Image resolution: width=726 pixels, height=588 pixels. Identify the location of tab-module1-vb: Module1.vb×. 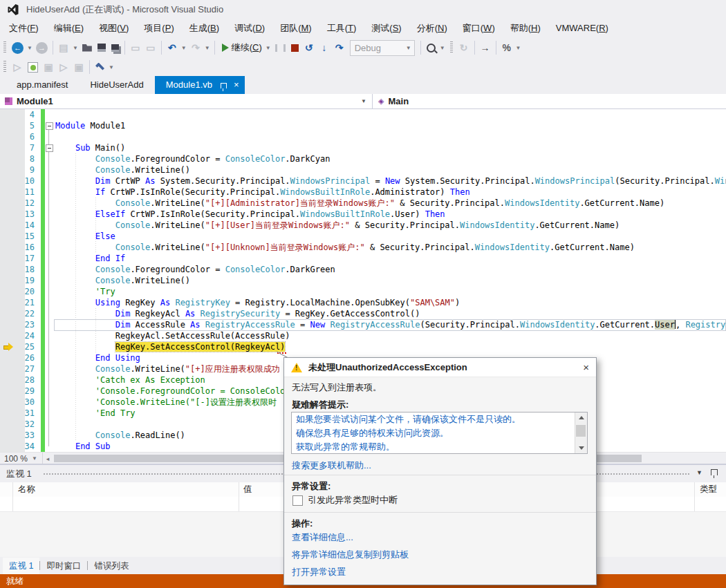
(200, 85).